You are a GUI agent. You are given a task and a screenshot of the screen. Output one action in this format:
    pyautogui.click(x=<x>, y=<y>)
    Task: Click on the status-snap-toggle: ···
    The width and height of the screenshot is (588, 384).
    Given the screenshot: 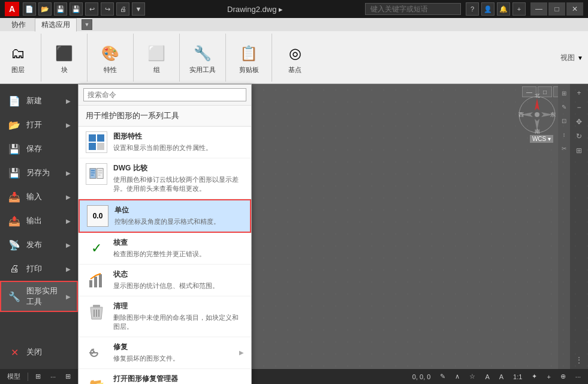 What is the action you would take?
    pyautogui.click(x=53, y=377)
    